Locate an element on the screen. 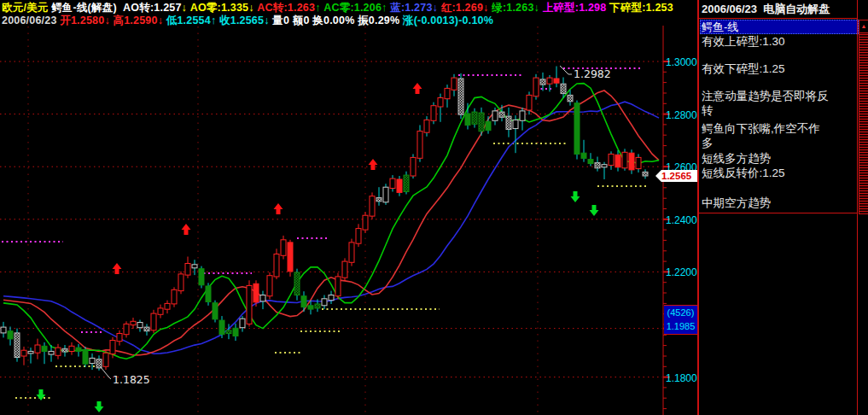  indicator-value-segment-17: 下碎型:1.253 is located at coordinates (639, 8).